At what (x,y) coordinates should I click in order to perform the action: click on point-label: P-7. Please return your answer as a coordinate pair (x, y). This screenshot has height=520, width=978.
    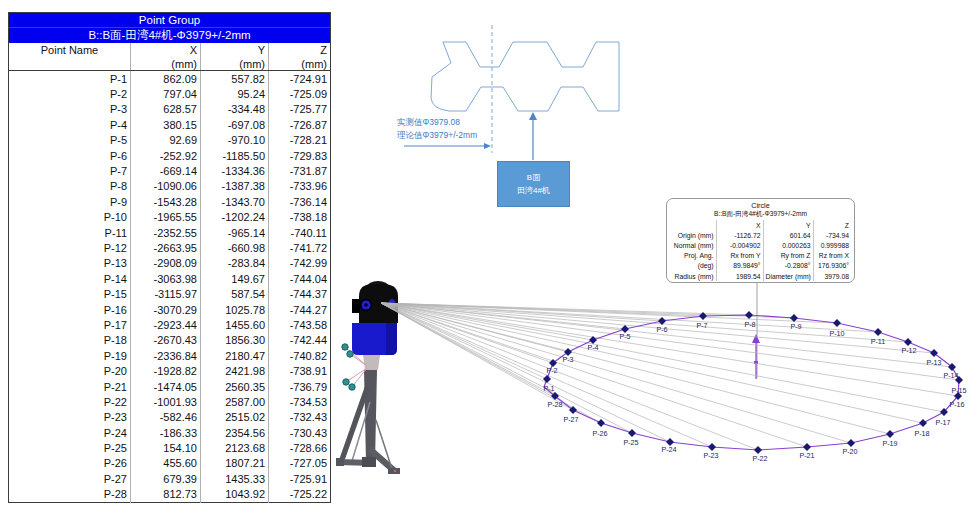
    Looking at the image, I should click on (702, 326).